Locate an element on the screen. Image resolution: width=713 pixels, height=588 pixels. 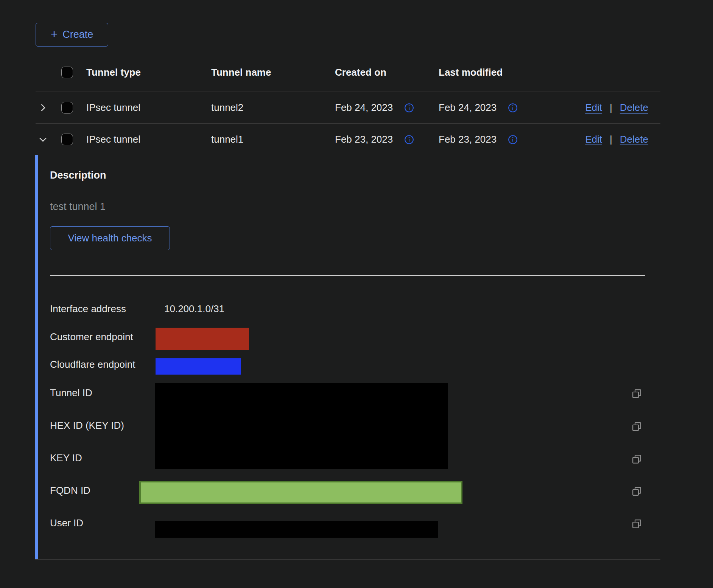
table-header-row: Tunnel type Tunnel name Created on Last … is located at coordinates (348, 73).